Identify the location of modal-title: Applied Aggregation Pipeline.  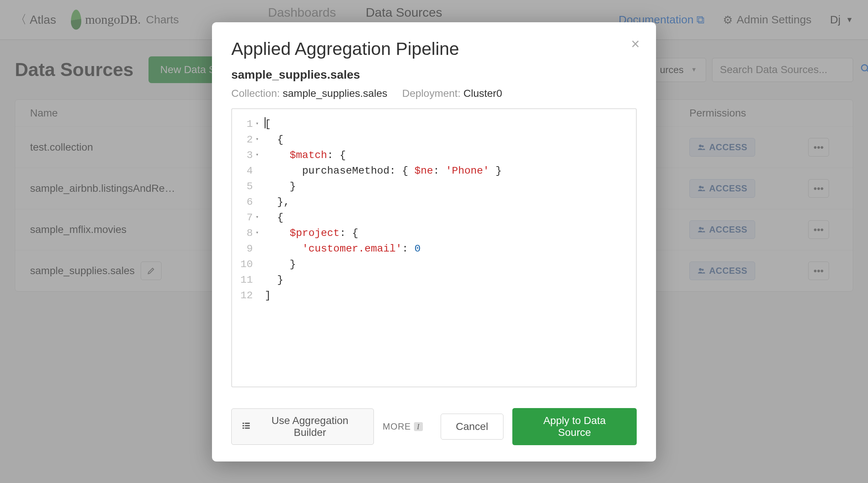
(434, 49).